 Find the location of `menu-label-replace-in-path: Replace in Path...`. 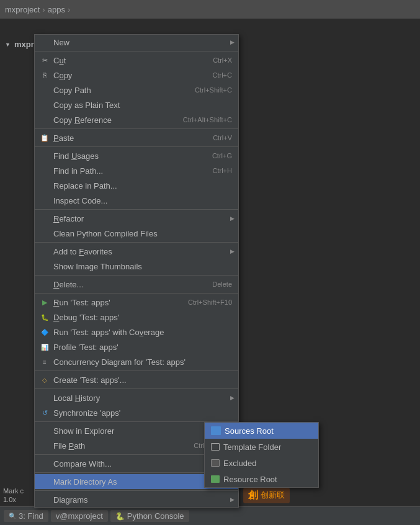

menu-label-replace-in-path: Replace in Path... is located at coordinates (86, 186).